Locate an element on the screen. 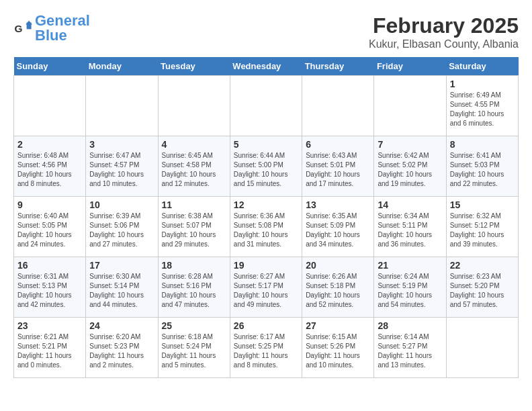 The image size is (532, 411). day-number: 8 is located at coordinates (482, 144).